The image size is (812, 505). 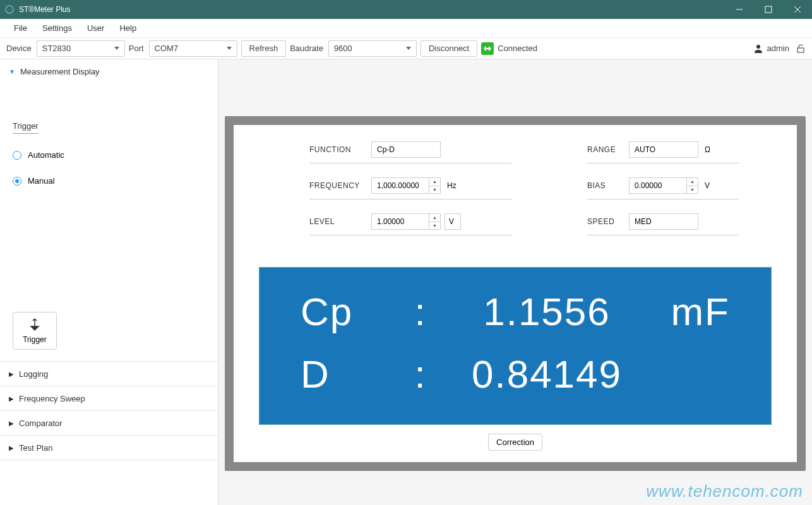 I want to click on accordion-logging: ▶Logging, so click(x=109, y=374).